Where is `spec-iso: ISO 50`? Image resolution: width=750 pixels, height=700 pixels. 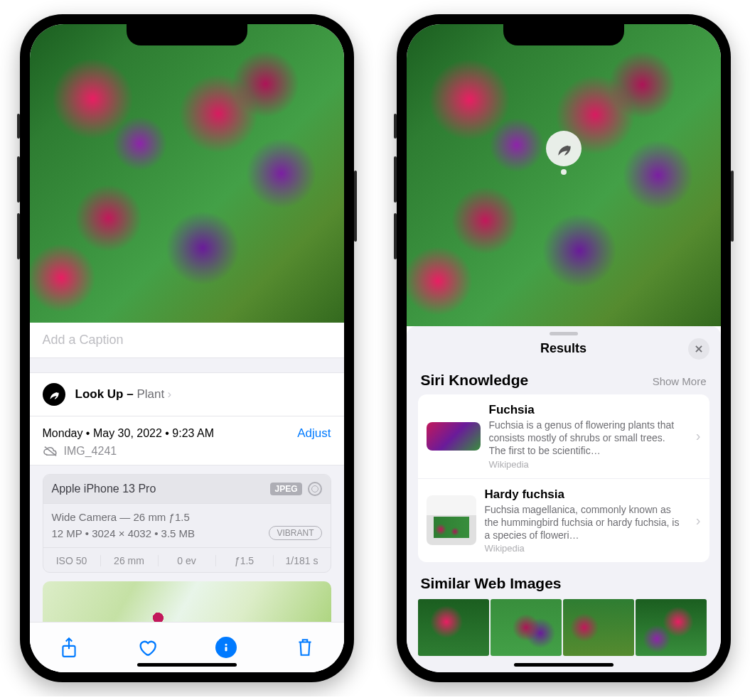
spec-iso: ISO 50 is located at coordinates (73, 561).